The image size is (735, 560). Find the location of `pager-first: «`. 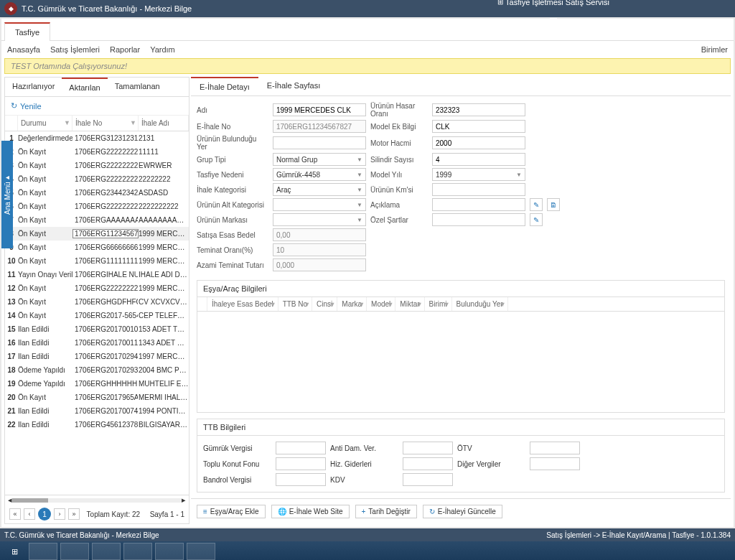

pager-first: « is located at coordinates (15, 514).